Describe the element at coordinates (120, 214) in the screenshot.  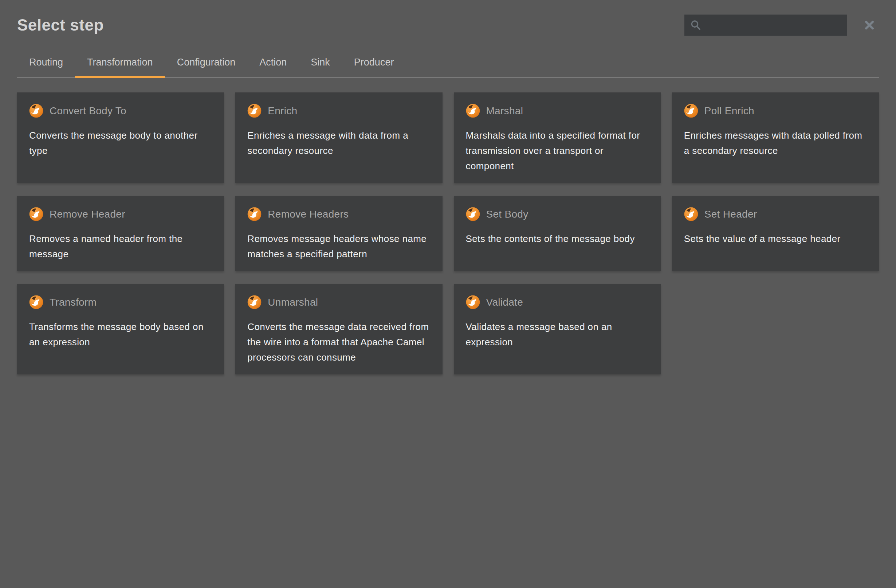
I see `step-card-header: Remove Header` at that location.